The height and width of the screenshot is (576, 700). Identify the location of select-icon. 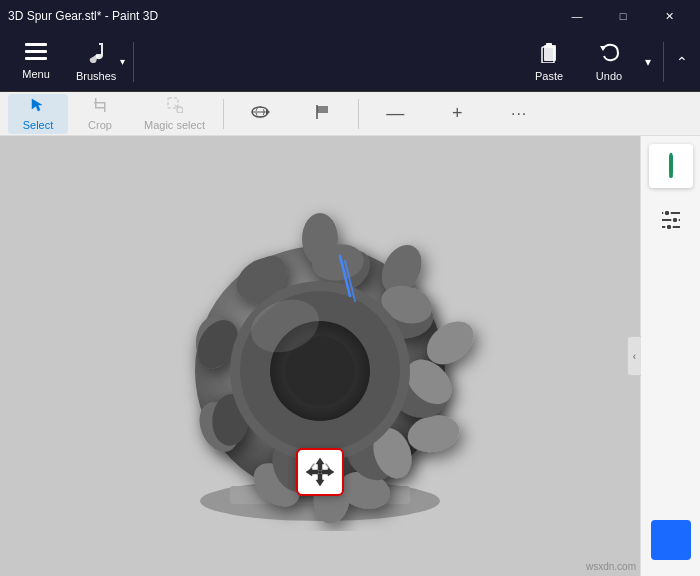
(38, 107).